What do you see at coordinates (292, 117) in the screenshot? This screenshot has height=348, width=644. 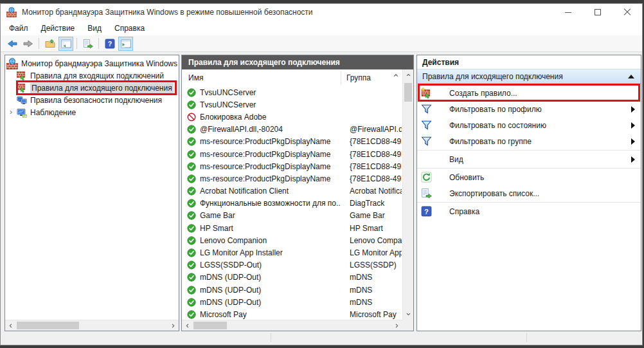 I see `rule-row: Блокировка Adobe` at bounding box center [292, 117].